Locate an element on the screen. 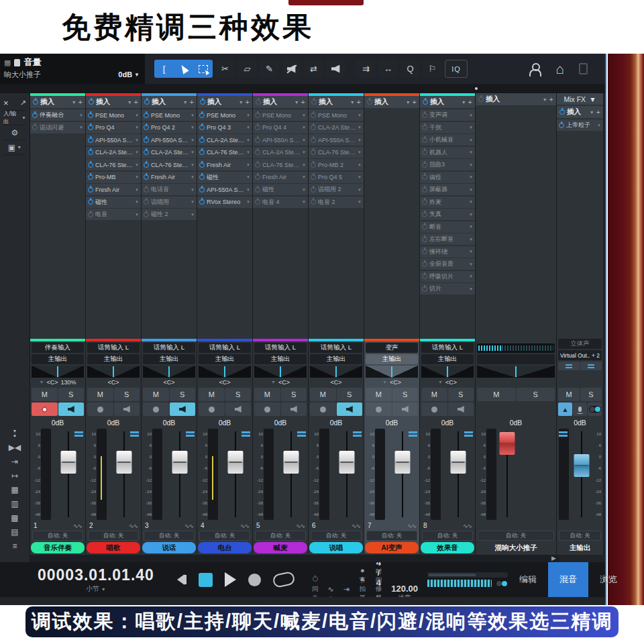 This screenshot has width=644, height=644. insert-slot: 电话音▼ is located at coordinates (169, 189).